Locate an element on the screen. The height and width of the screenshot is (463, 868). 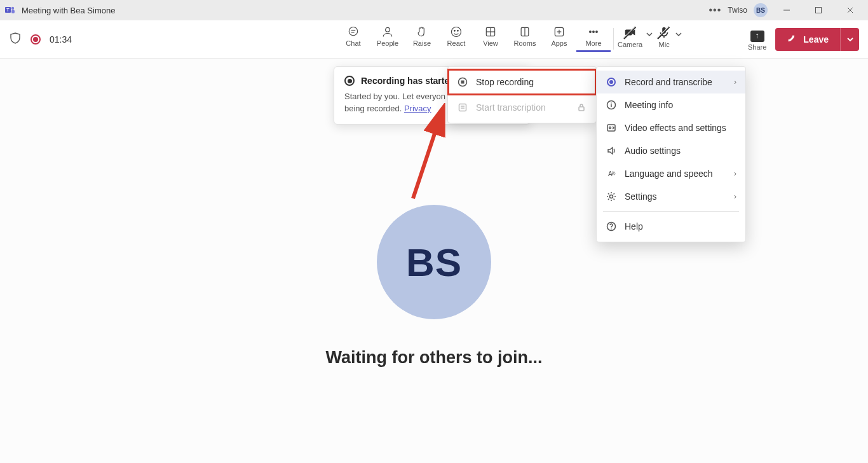
recording-indicator-icon is located at coordinates (36, 39).